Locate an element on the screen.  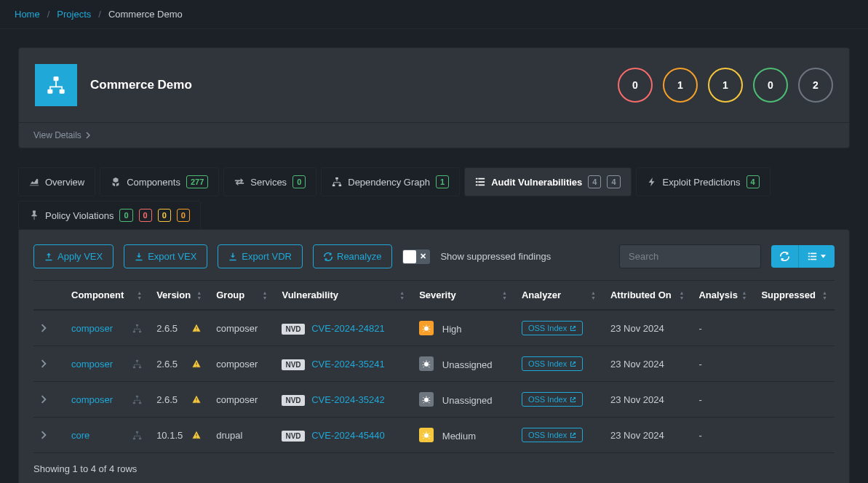
toolbar: Apply VEX Export VEX Export VDR Reanalyz… is located at coordinates (434, 256).